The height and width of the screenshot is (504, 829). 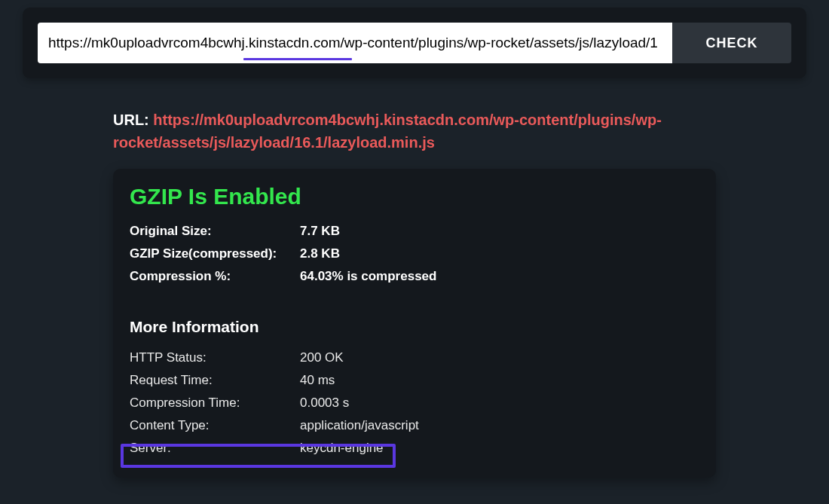 What do you see at coordinates (414, 131) in the screenshot?
I see `result-url-line: URL: https://mk0uploadvrcom4bcwhj.kinsta…` at bounding box center [414, 131].